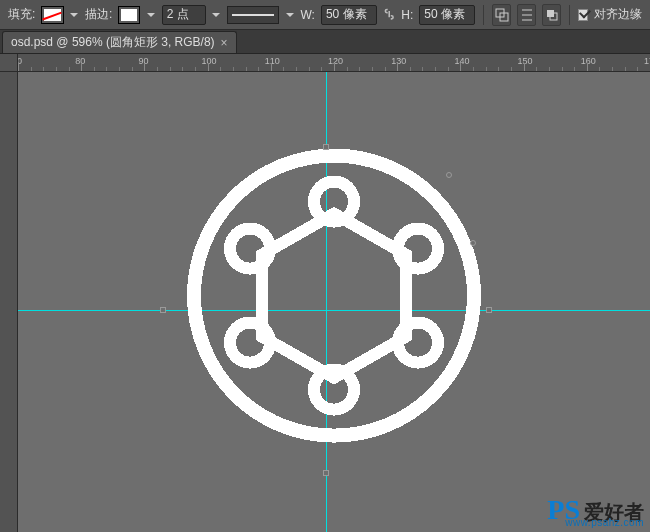 Image resolution: width=650 pixels, height=532 pixels. I want to click on width-field: 50 像素, so click(349, 15).